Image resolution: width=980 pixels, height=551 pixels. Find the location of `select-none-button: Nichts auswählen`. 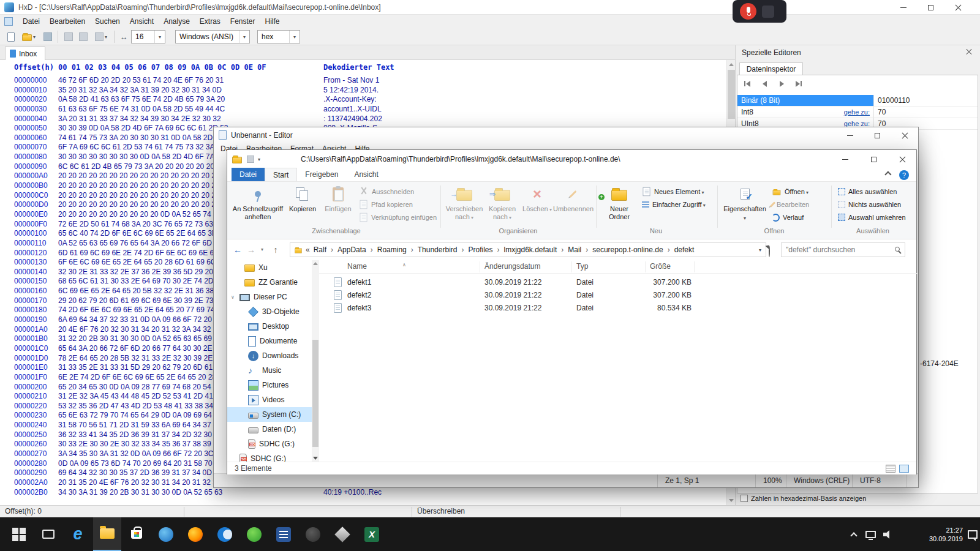

select-none-button: Nichts auswählen is located at coordinates (873, 204).